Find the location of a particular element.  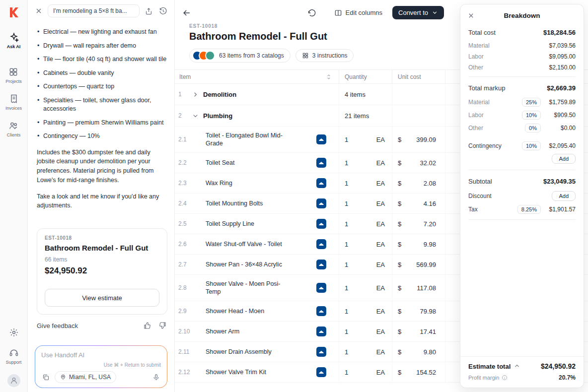

unit-cost-value: 9.80 is located at coordinates (430, 352).